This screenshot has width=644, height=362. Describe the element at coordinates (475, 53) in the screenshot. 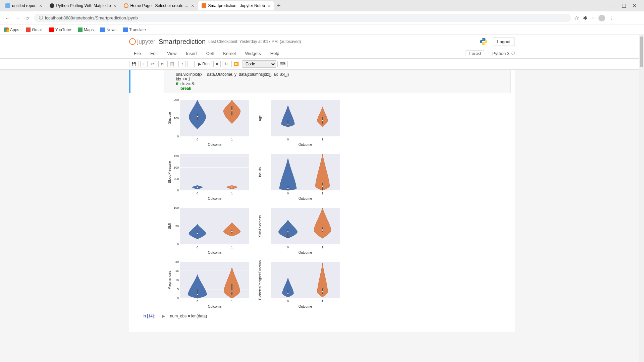

I see `trusted-badge: Trusted` at that location.